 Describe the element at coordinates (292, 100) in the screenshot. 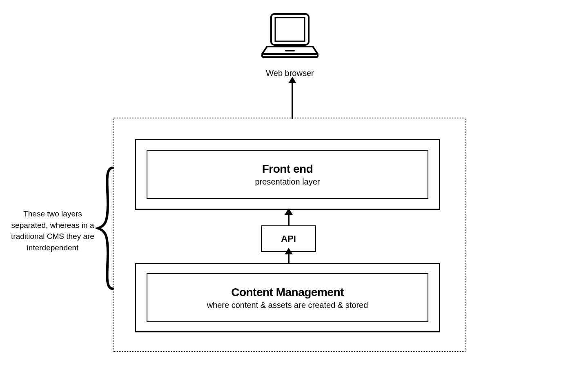

I see `arrow-to-browser` at that location.